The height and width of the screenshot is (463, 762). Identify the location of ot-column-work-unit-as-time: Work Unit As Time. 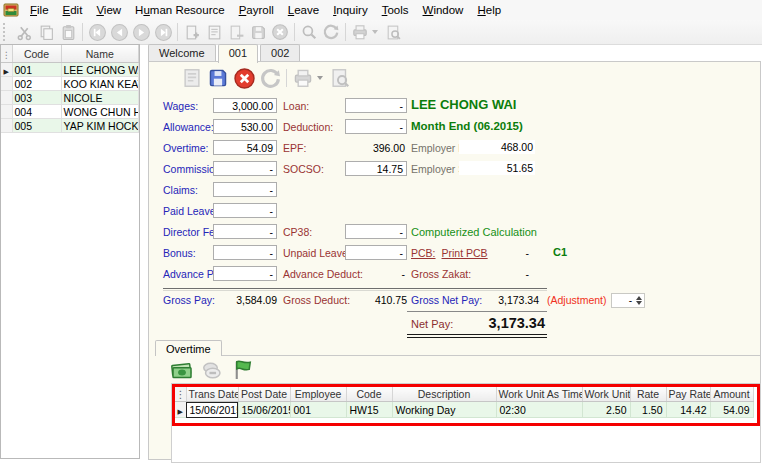
(539, 394).